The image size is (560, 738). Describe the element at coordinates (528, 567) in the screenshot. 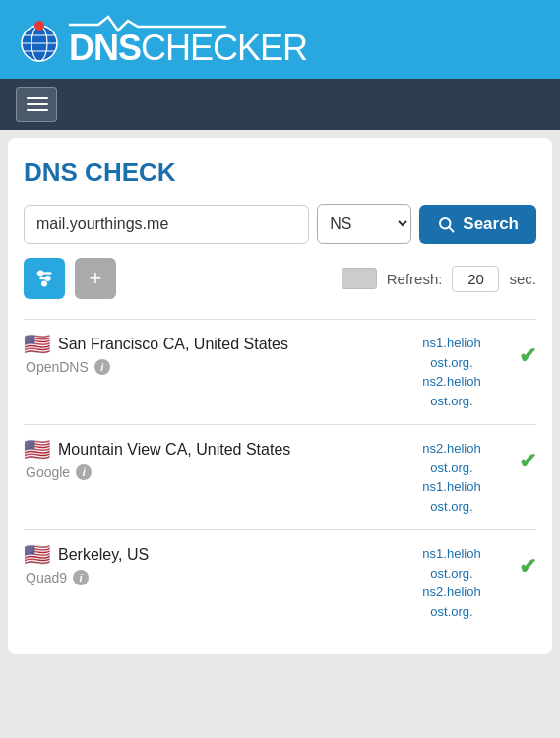

I see `check-icon-3: ✔` at that location.